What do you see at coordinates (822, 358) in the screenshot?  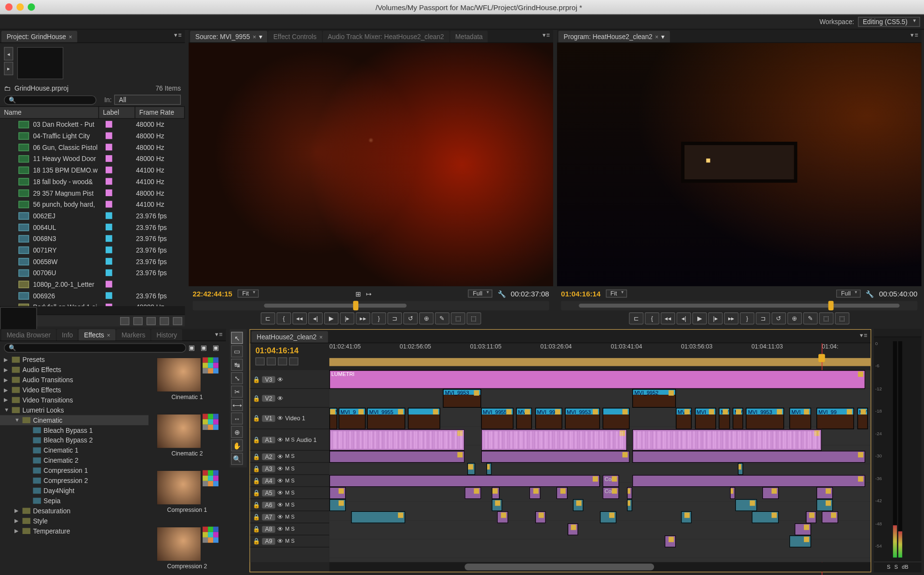 I see `playhead` at bounding box center [822, 358].